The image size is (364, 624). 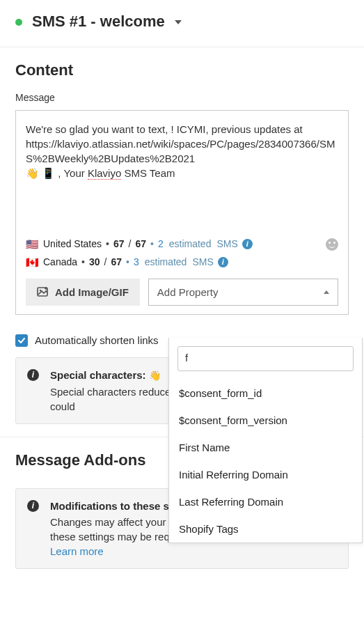 What do you see at coordinates (182, 263) in the screenshot?
I see `count-row-ca: 🇨🇦 Canada • 30 / 67 • 3 estimated SMS i` at bounding box center [182, 263].